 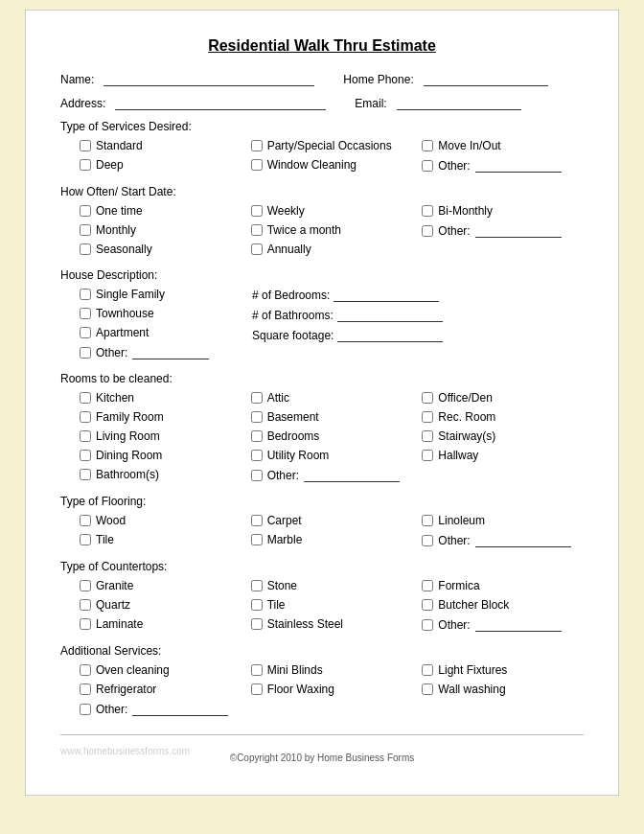 I want to click on counter-quartz-checkbox, so click(x=85, y=605).